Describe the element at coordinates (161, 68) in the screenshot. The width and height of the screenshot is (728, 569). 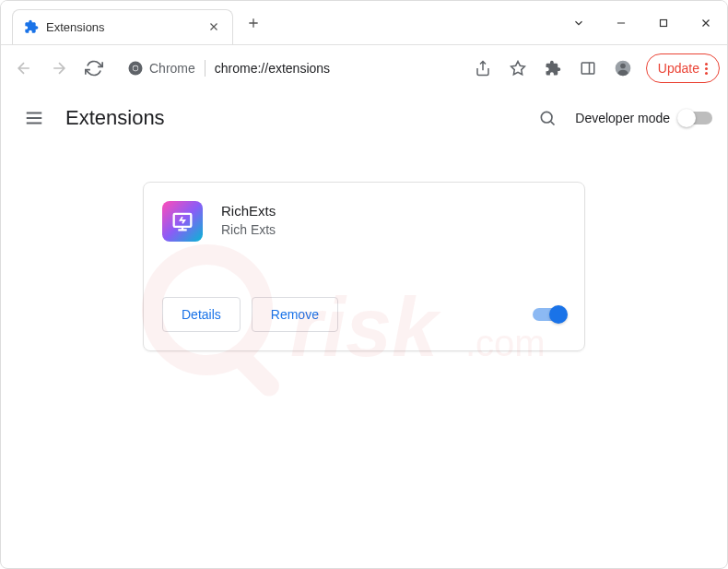
I see `site-chip: Chrome` at that location.